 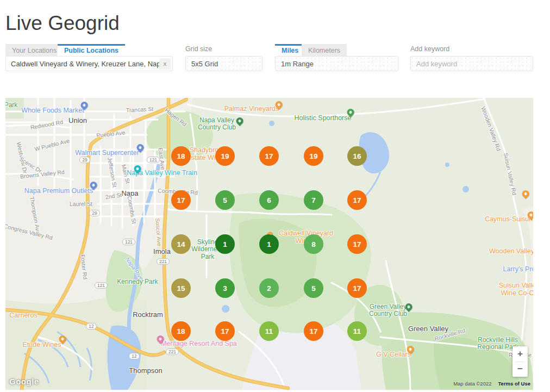 I want to click on zoom-out-button: −, so click(x=520, y=369).